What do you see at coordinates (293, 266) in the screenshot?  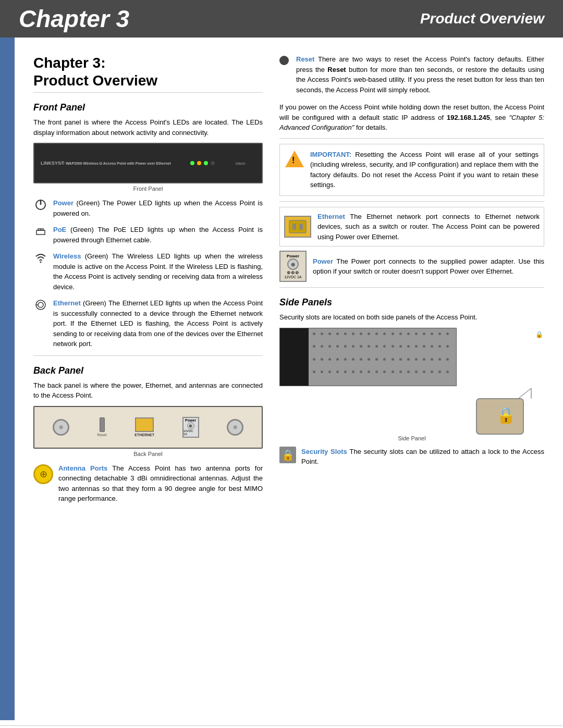 I see `power-port-img: Power ⊕ ⊕⊕⊕ 12VDC 1A` at bounding box center [293, 266].